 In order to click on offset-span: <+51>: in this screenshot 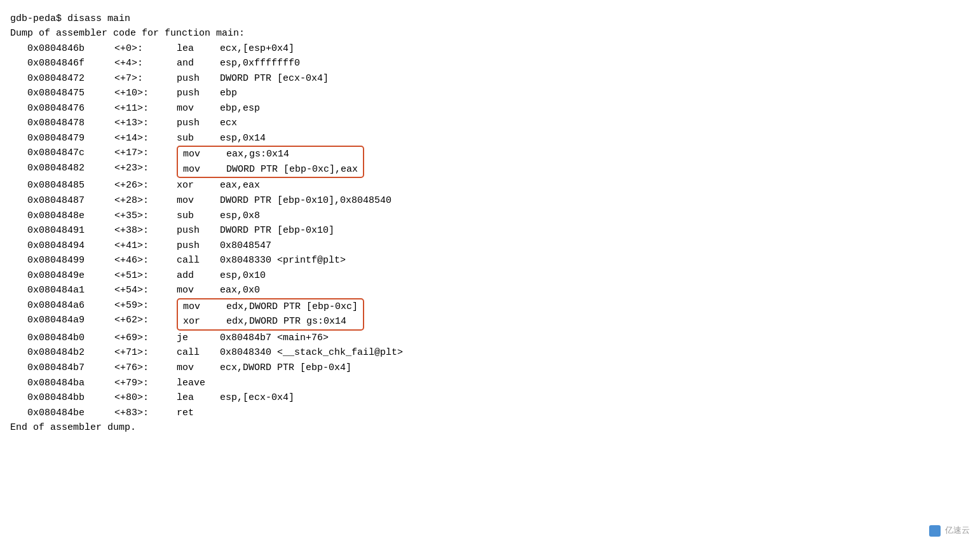, I will do `click(134, 276)`.